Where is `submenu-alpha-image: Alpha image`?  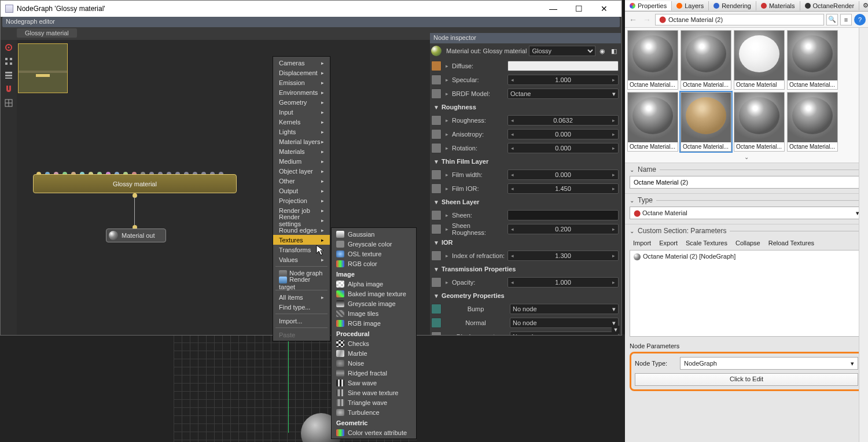
submenu-alpha-image: Alpha image is located at coordinates (374, 283).